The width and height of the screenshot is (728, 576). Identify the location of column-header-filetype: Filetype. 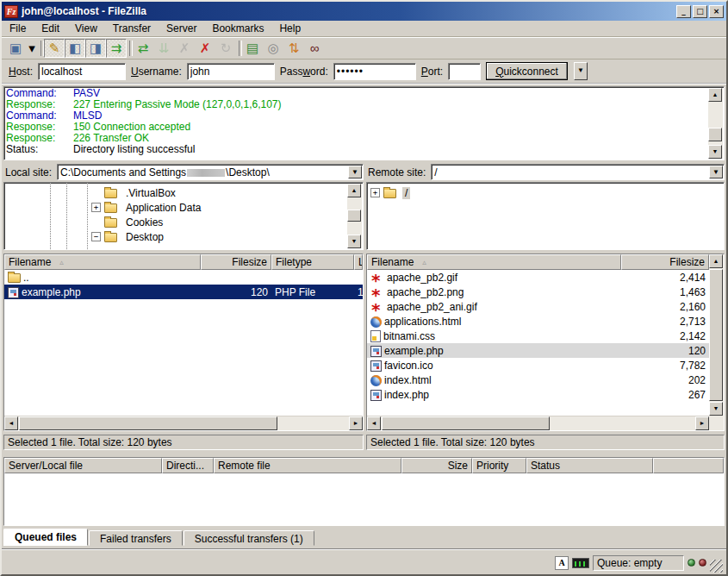
(313, 262).